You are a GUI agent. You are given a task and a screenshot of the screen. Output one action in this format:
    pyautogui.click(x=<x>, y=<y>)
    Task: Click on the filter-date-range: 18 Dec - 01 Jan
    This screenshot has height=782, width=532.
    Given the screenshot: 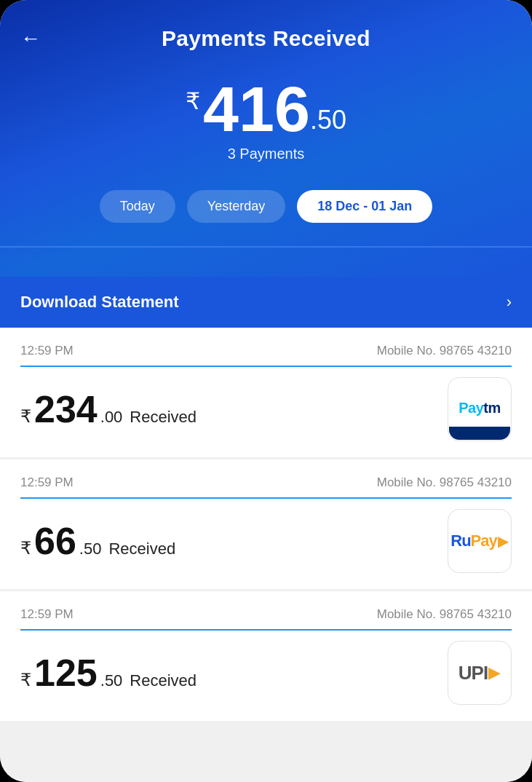 What is the action you would take?
    pyautogui.click(x=365, y=207)
    